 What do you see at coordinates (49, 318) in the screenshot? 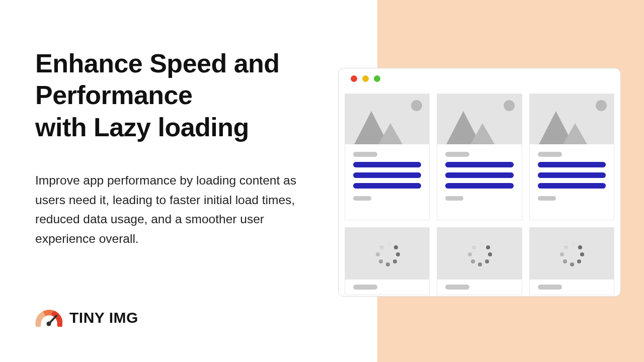
I see `speedometer-icon` at bounding box center [49, 318].